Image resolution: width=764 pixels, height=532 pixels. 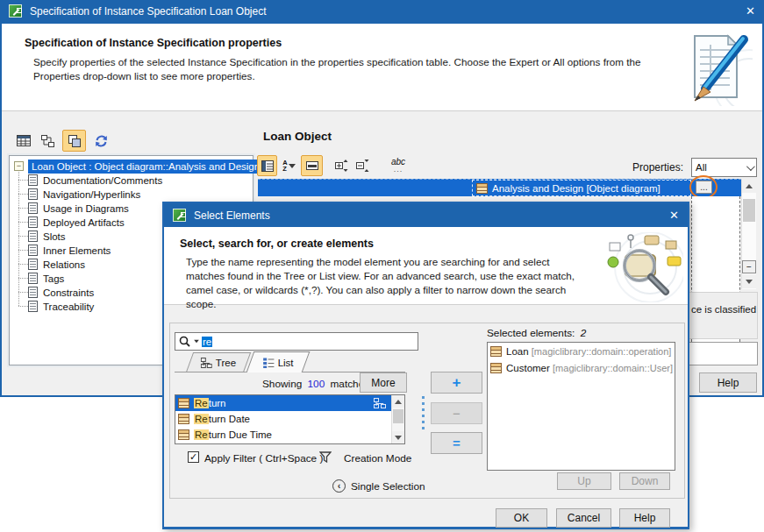 I want to click on spelling-button: abc ..., so click(x=398, y=166).